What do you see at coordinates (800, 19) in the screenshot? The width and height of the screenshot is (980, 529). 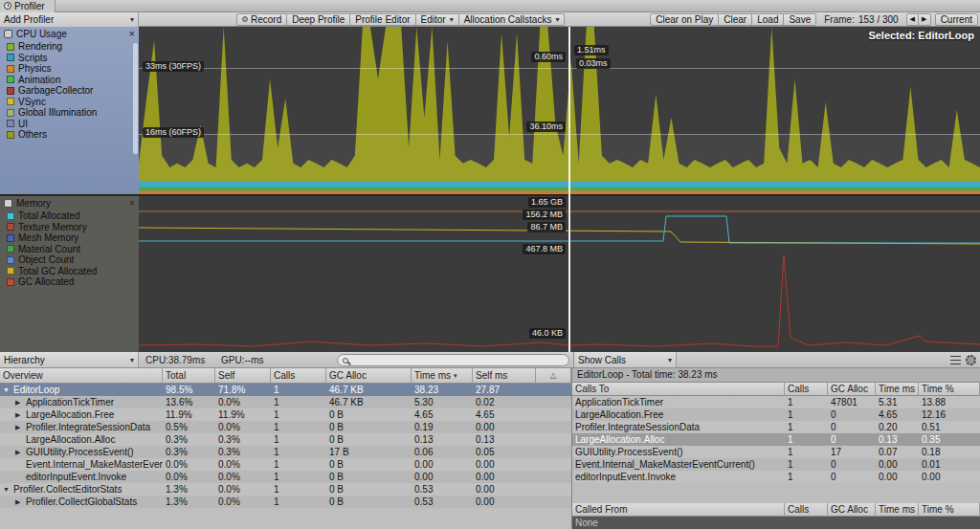 I see `save-button: Save` at bounding box center [800, 19].